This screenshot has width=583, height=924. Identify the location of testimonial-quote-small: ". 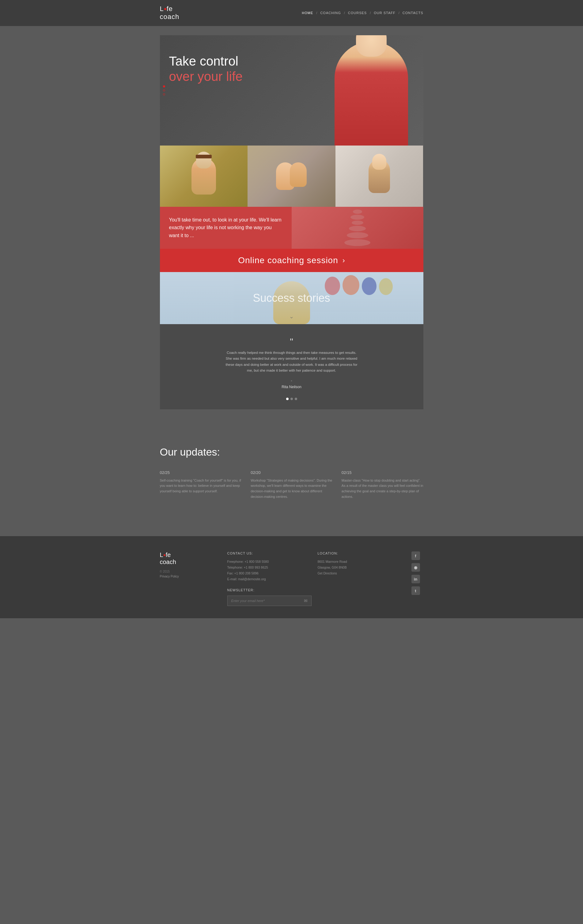
(292, 382).